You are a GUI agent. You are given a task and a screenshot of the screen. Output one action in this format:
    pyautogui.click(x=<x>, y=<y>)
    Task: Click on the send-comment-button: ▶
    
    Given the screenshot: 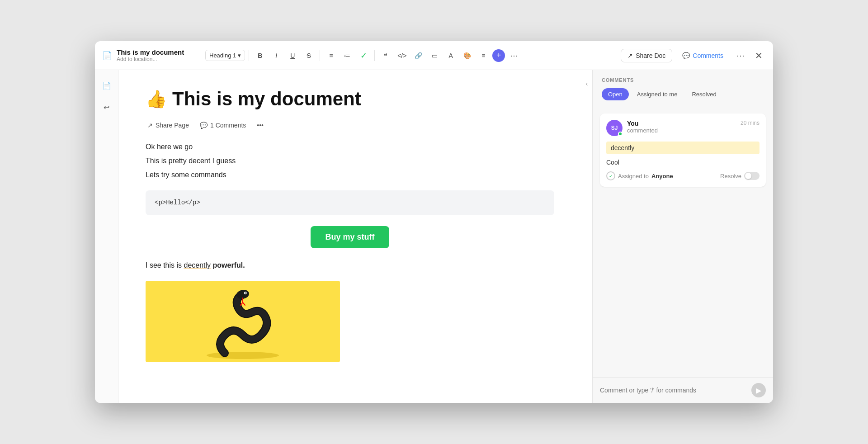 What is the action you would take?
    pyautogui.click(x=759, y=390)
    